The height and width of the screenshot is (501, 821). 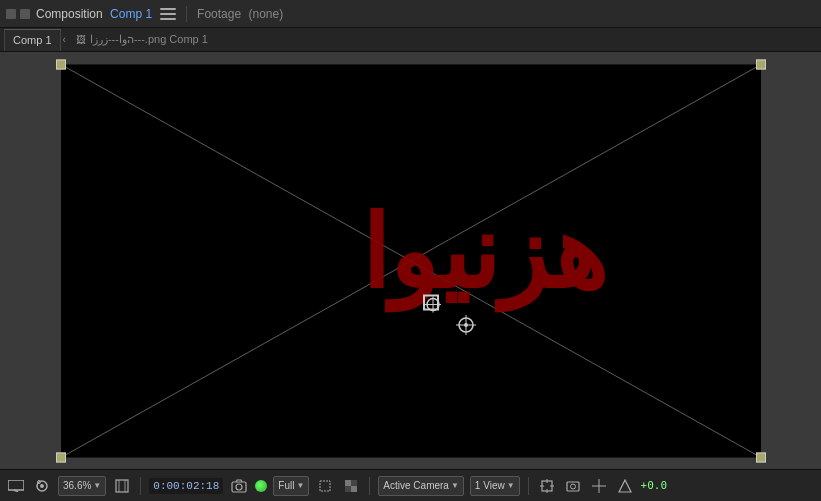 I want to click on quality-label: Full, so click(x=286, y=486).